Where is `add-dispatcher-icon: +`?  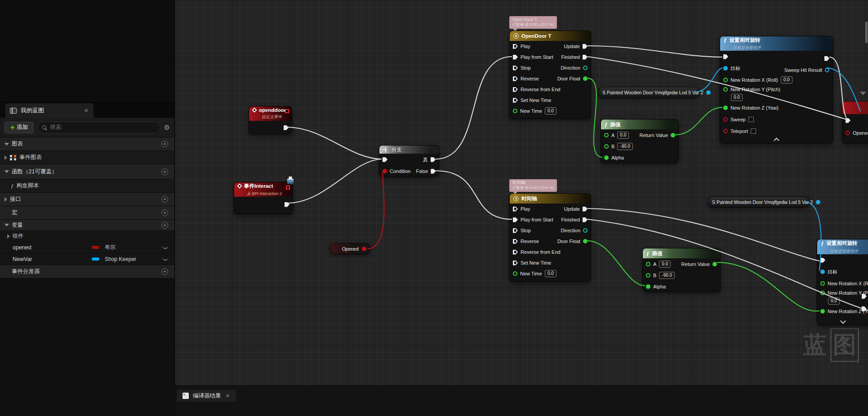
add-dispatcher-icon: + is located at coordinates (165, 271).